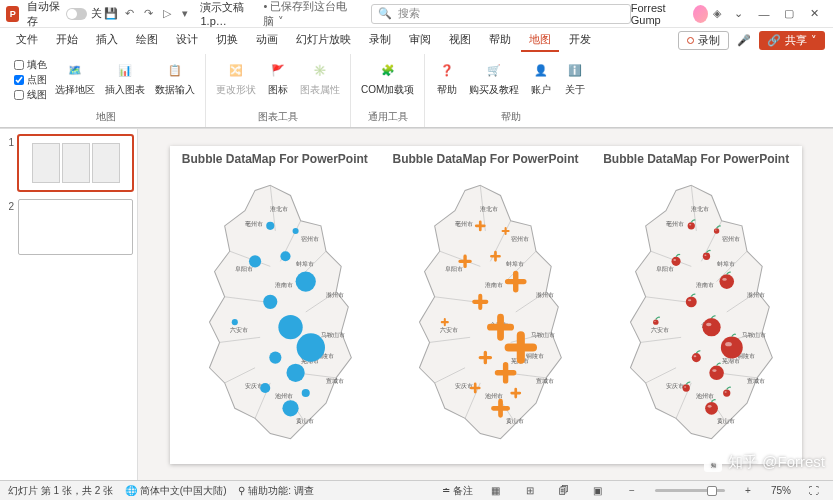  Describe the element at coordinates (792, 40) in the screenshot. I see `share-button: 🔗共享˅` at that location.